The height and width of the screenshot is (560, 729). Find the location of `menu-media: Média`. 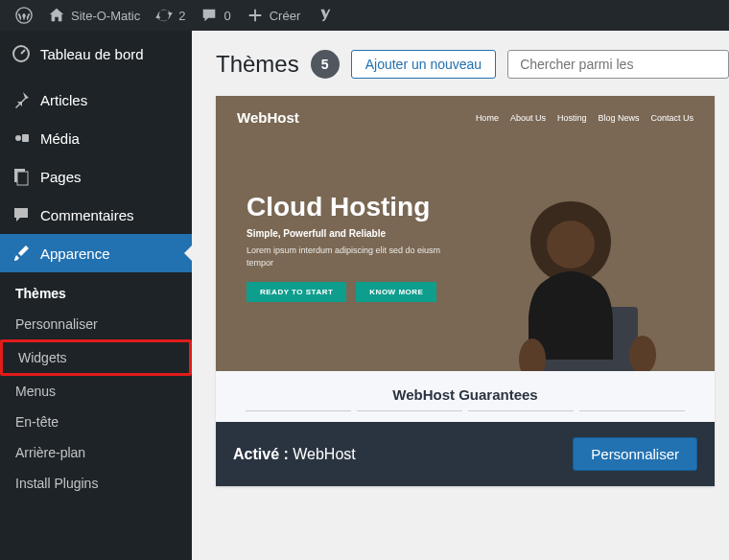

menu-media: Média is located at coordinates (96, 138).